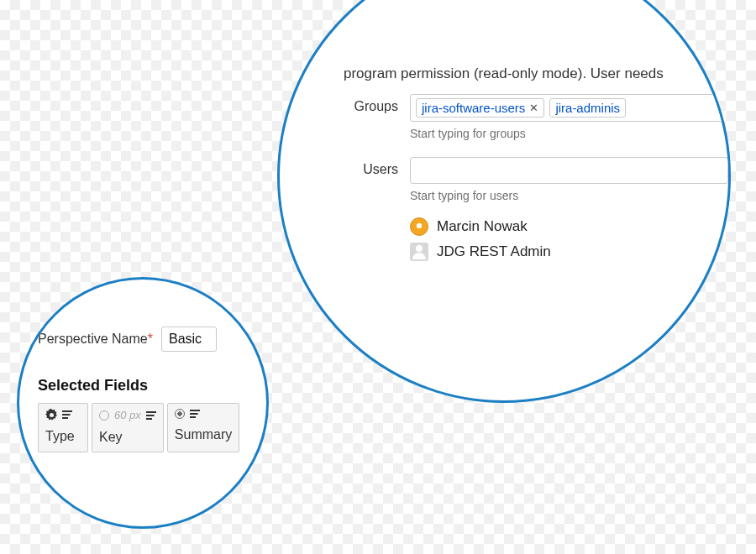  What do you see at coordinates (588, 107) in the screenshot?
I see `group-tag-text: jira-adminis` at bounding box center [588, 107].